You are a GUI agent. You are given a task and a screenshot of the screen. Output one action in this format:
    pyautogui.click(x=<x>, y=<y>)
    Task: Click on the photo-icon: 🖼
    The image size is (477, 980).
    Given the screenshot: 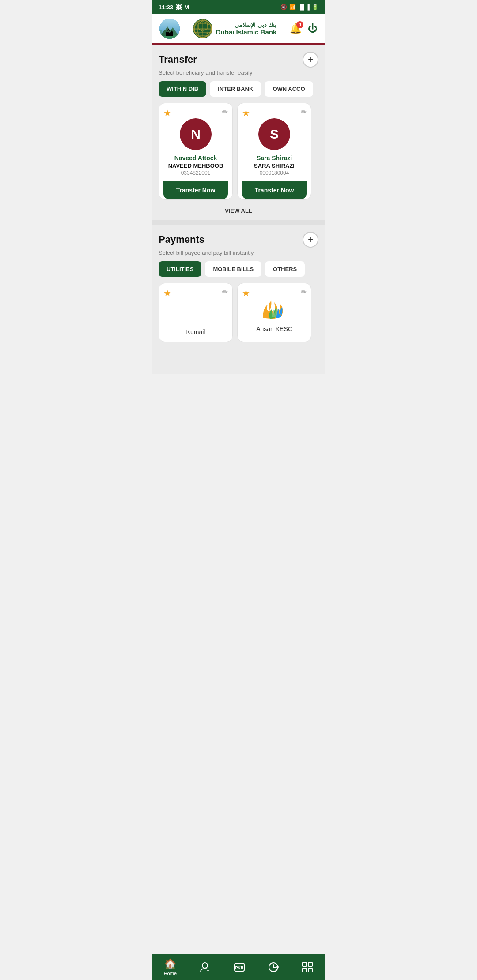 What is the action you would take?
    pyautogui.click(x=178, y=7)
    